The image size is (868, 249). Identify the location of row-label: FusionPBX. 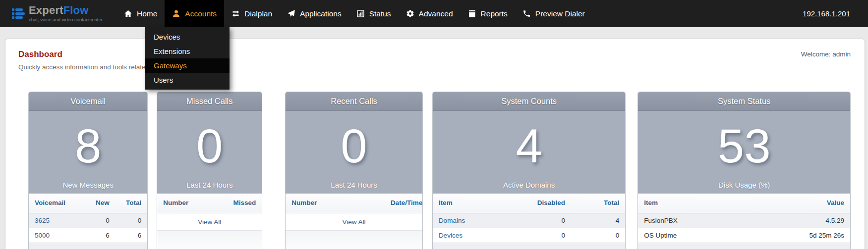
(704, 221).